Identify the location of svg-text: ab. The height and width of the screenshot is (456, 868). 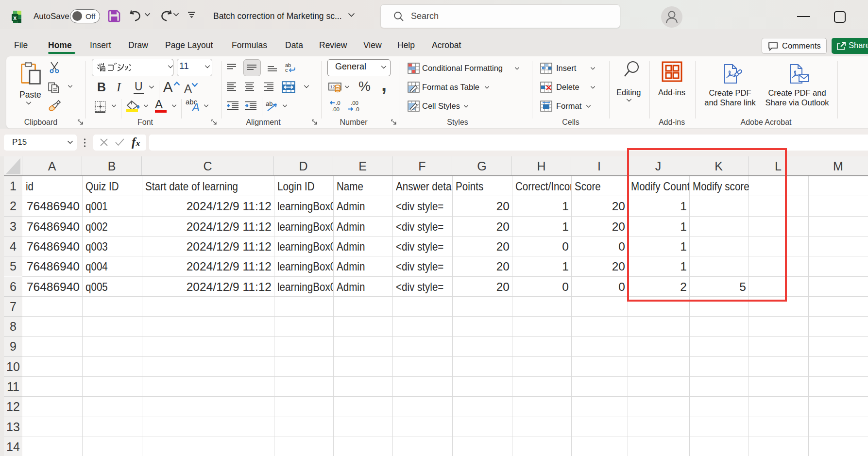
(269, 104).